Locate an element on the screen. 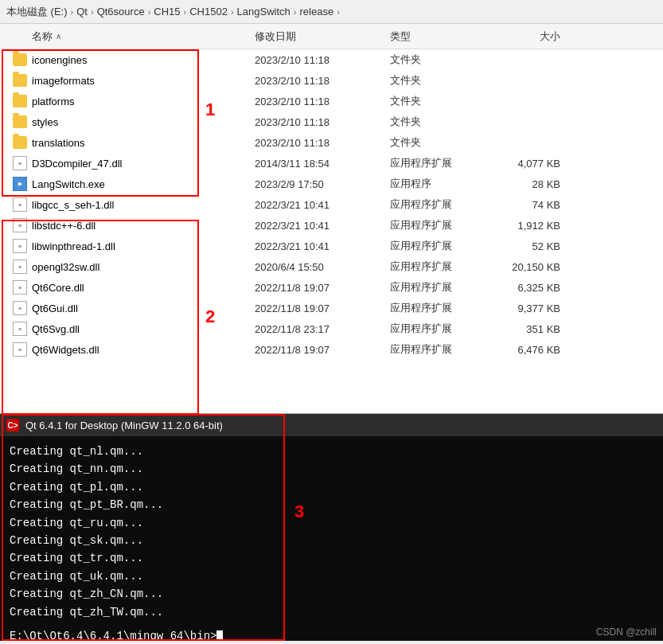 This screenshot has height=644, width=663. file-size-cell: 9,377 KB is located at coordinates (533, 309).